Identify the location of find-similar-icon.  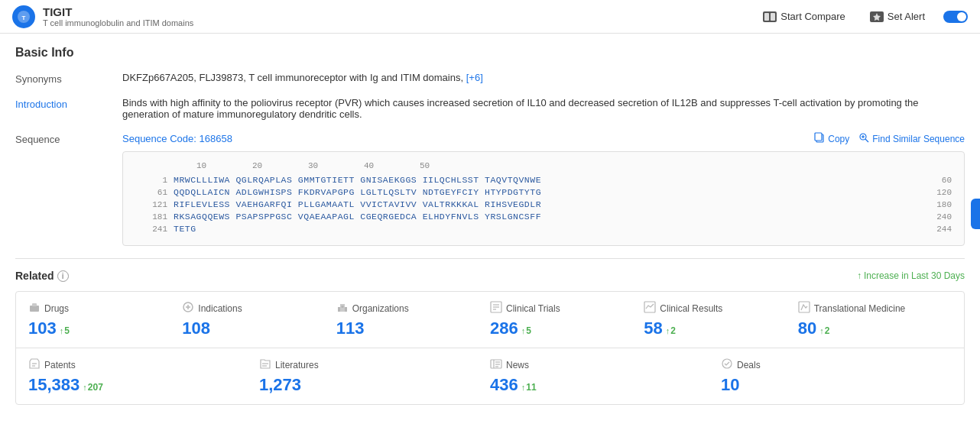
(864, 139).